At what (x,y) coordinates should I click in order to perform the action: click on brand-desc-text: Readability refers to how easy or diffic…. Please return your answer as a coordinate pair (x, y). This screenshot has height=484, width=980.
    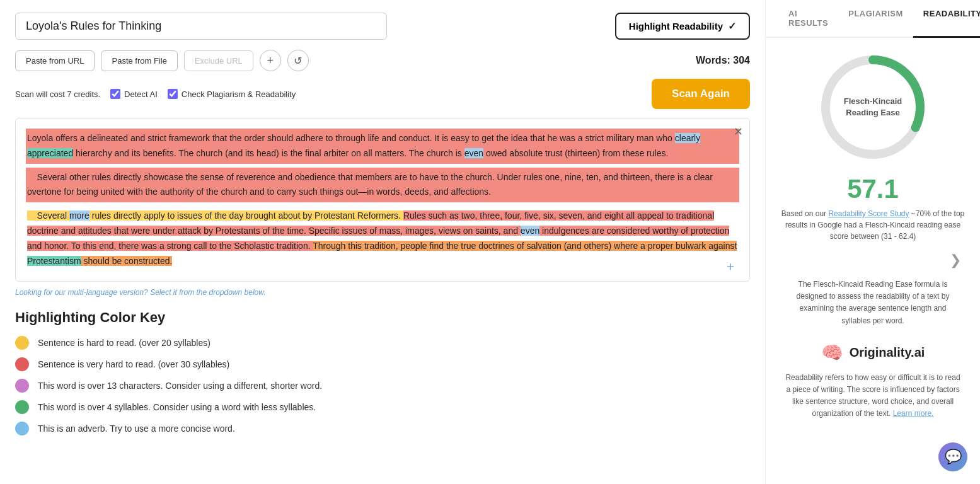
    Looking at the image, I should click on (872, 396).